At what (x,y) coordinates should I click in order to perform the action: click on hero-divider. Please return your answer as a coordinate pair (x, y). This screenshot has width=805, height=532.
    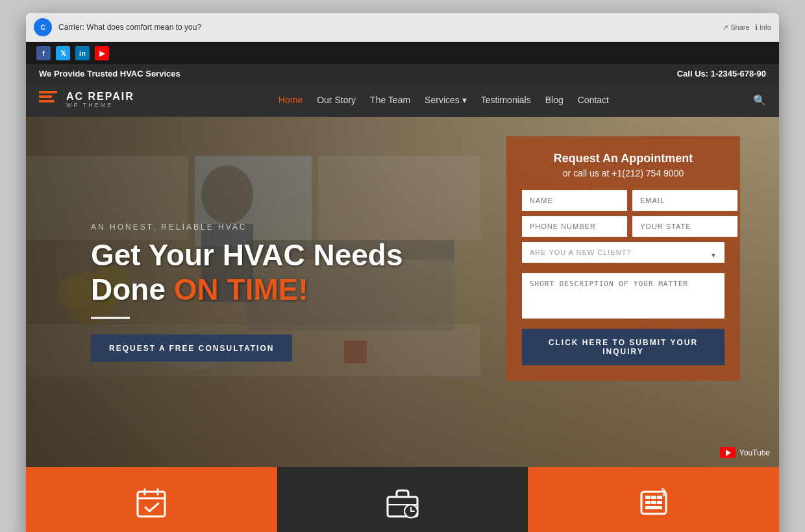
    Looking at the image, I should click on (110, 318).